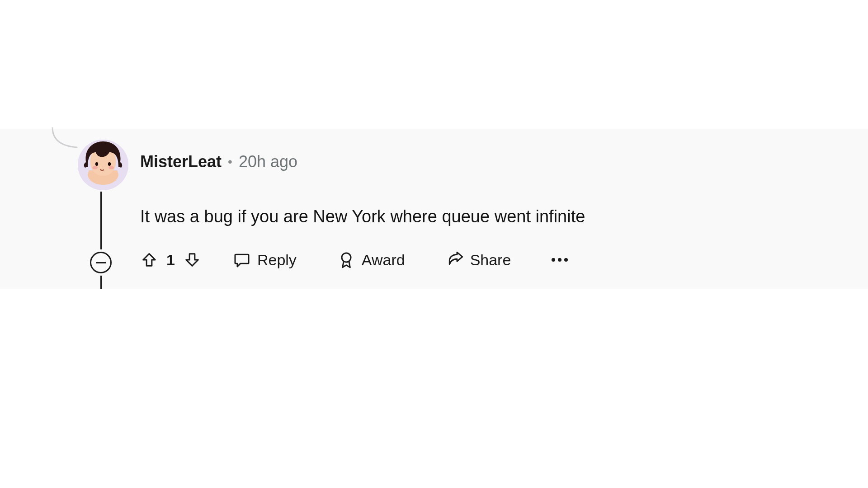 The image size is (868, 488). I want to click on upvote-button, so click(149, 260).